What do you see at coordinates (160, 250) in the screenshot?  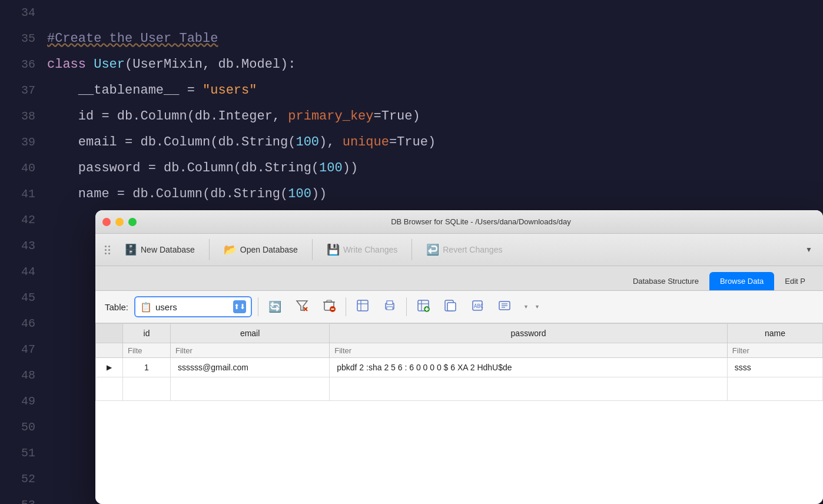 I see `new-database-button: 🗄️ New Database` at bounding box center [160, 250].